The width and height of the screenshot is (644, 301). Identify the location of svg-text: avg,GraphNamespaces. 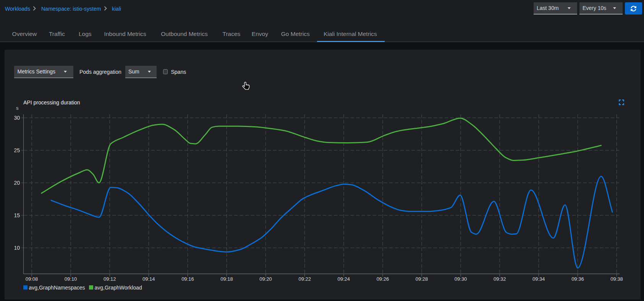
(57, 288).